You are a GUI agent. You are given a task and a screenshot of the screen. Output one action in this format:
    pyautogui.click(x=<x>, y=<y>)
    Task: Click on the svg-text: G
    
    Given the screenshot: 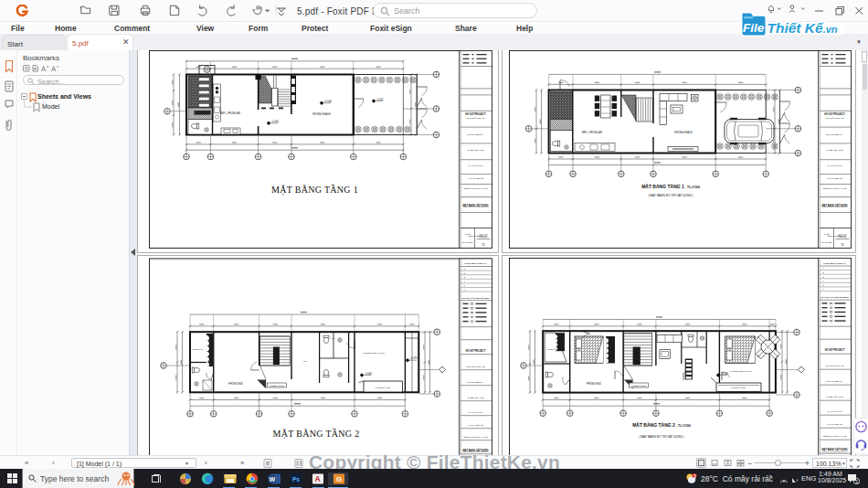 What is the action you would take?
    pyautogui.click(x=339, y=479)
    